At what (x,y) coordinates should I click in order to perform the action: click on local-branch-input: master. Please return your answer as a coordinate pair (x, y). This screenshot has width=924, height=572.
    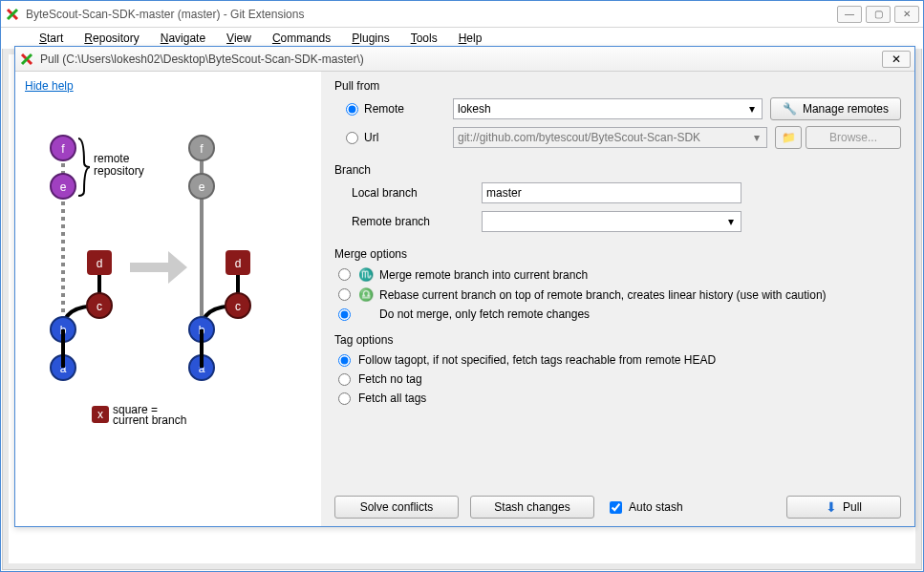
    Looking at the image, I should click on (612, 193).